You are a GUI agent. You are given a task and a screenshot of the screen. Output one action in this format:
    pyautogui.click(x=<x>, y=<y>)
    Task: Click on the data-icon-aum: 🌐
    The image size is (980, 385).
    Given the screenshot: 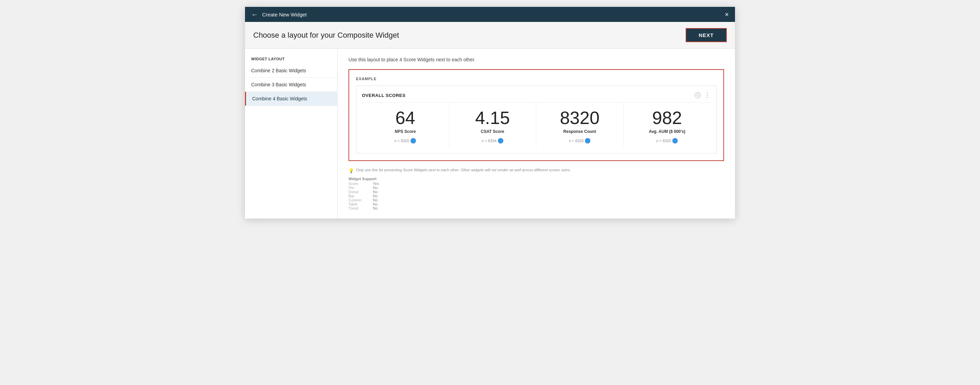 What is the action you would take?
    pyautogui.click(x=675, y=141)
    